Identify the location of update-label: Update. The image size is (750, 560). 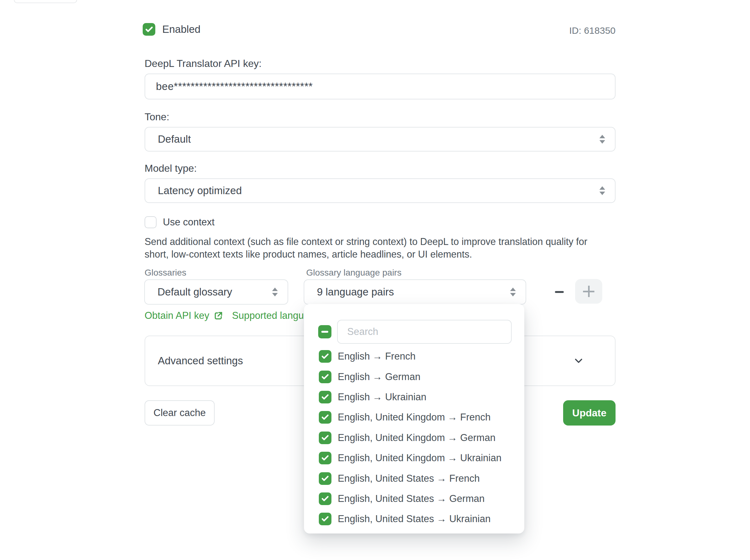
(589, 413).